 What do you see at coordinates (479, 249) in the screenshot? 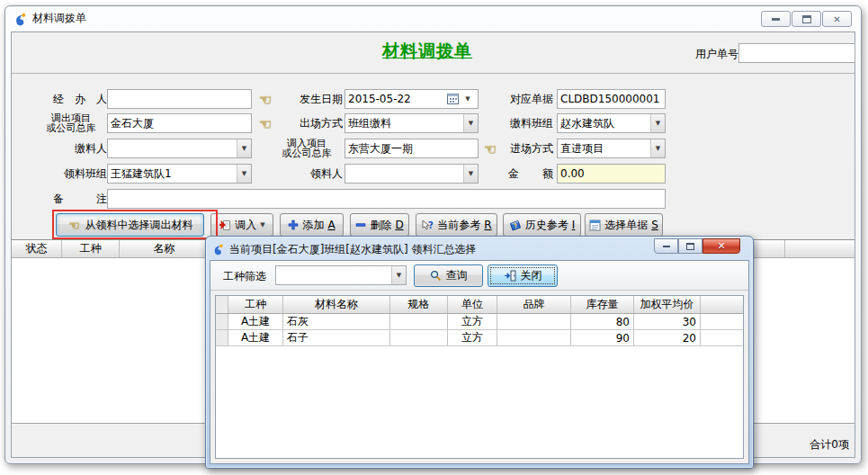
I see `dialog-titlebar: 当前项目[金石大厦]班组[赵水建筑队] 领料汇总选择 ✕` at bounding box center [479, 249].